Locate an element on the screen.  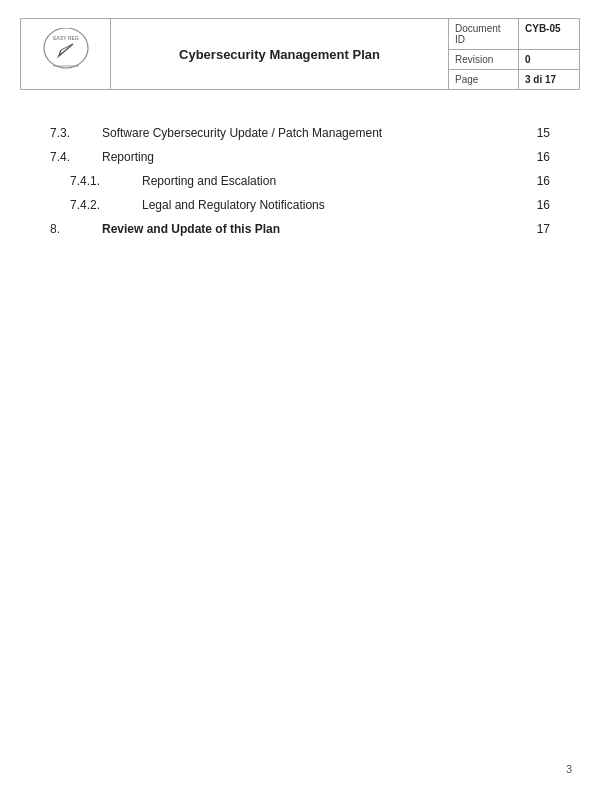
toc-label: Reporting and Escalation is located at coordinates (334, 181).